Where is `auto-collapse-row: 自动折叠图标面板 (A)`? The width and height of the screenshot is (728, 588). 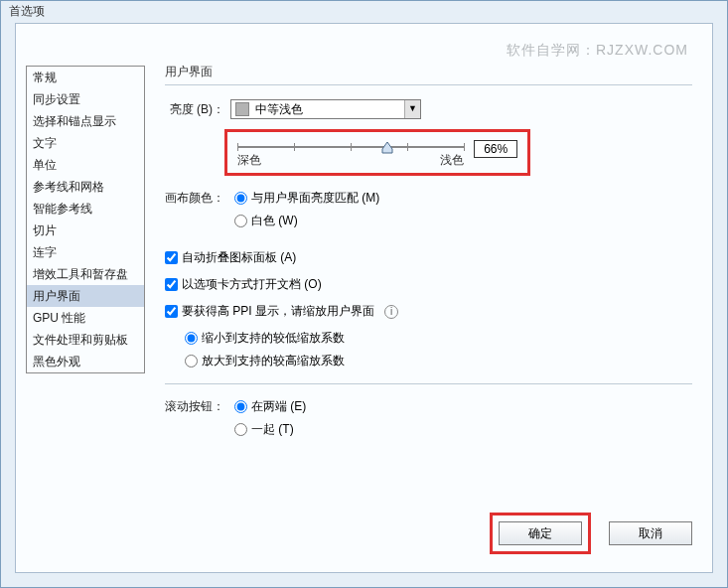
auto-collapse-row: 自动折叠图标面板 (A) is located at coordinates (429, 258).